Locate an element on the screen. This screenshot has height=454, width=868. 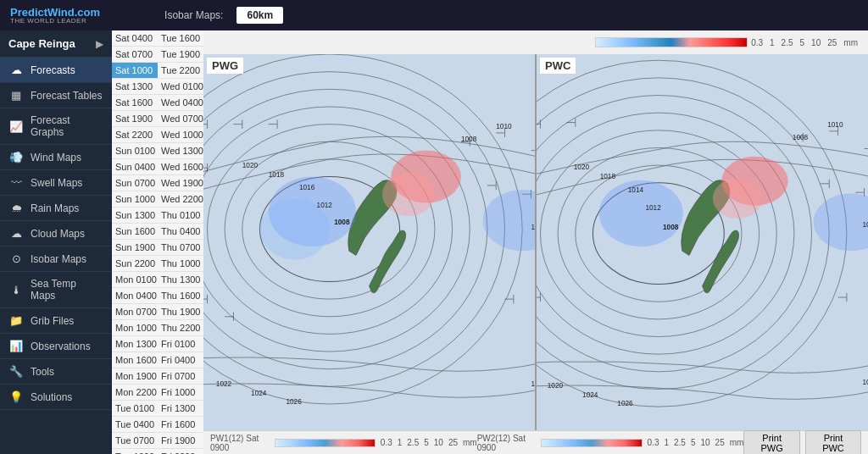
time-cell: Wed 1300 is located at coordinates (181, 151).